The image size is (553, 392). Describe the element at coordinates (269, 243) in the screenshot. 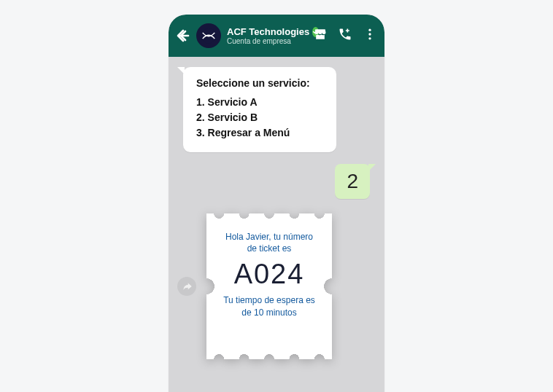

I see `ticket-greeting: Hola Javier, tu número de ticket es` at that location.